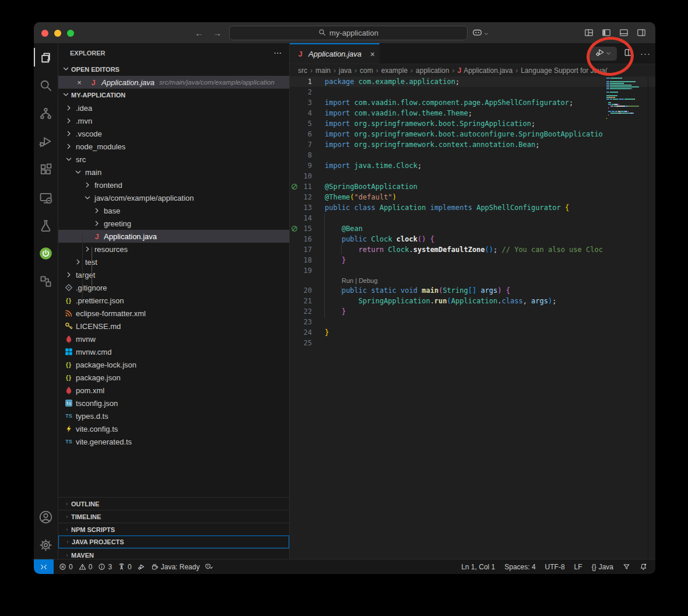 This screenshot has height=616, width=688. I want to click on tree-item-main: main, so click(174, 172).